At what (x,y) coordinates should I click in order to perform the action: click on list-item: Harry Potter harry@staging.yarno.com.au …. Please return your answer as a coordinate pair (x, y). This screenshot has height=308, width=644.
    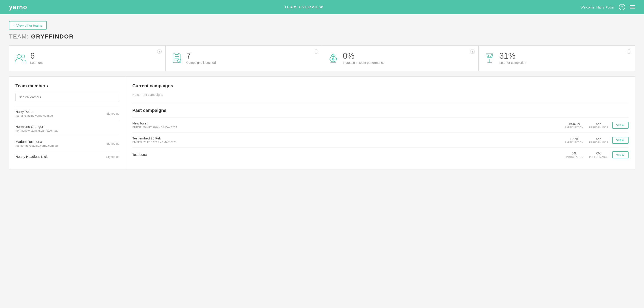
    Looking at the image, I should click on (68, 114).